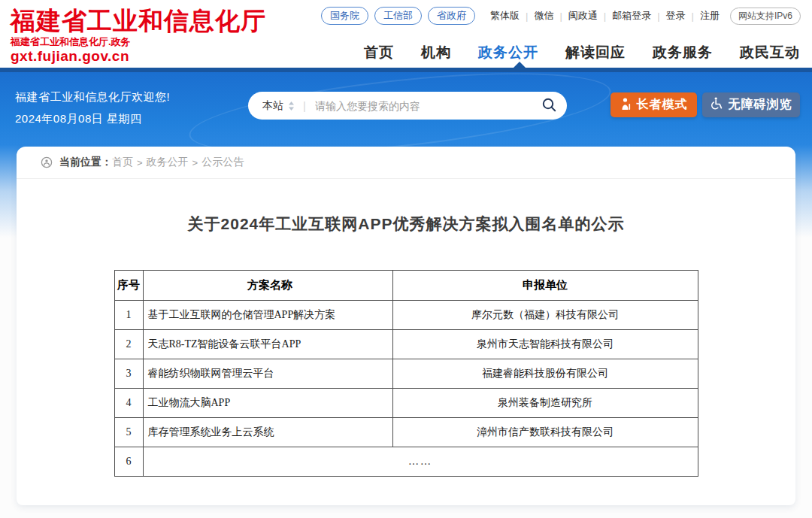  Describe the element at coordinates (549, 106) in the screenshot. I see `search-button` at that location.